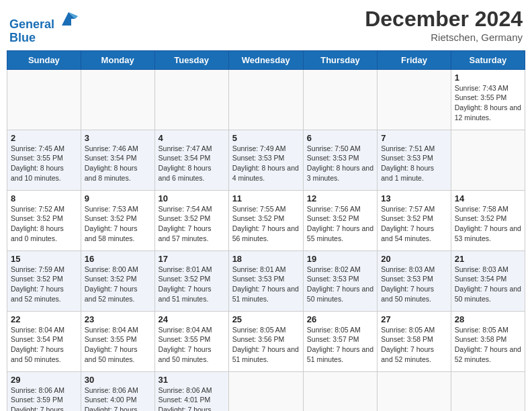 This screenshot has height=411, width=532. I want to click on calendar-cell: 12Sunrise: 7:56 AMSunset: 3:52 PMDayligh…, so click(340, 220).